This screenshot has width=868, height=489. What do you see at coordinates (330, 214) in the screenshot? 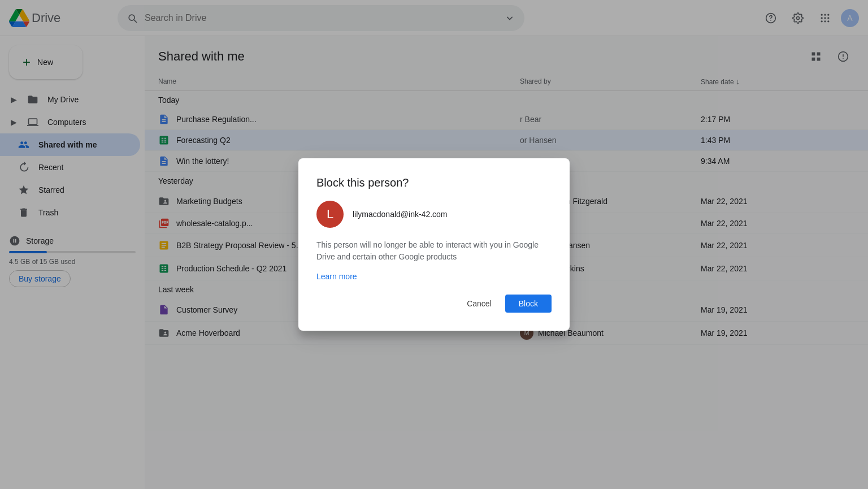
I see `person-initial-avatar: L` at bounding box center [330, 214].